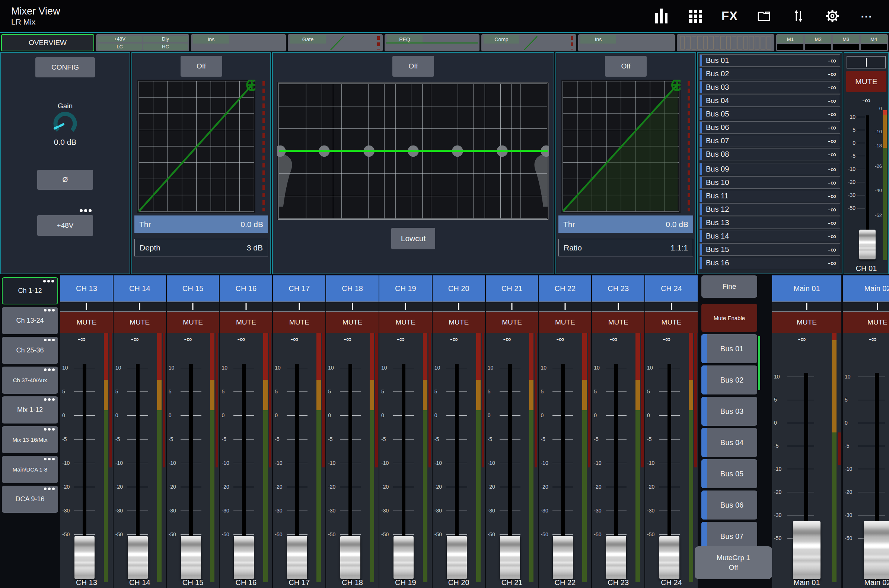  What do you see at coordinates (87, 288) in the screenshot?
I see `strip-header: CH 13` at bounding box center [87, 288].